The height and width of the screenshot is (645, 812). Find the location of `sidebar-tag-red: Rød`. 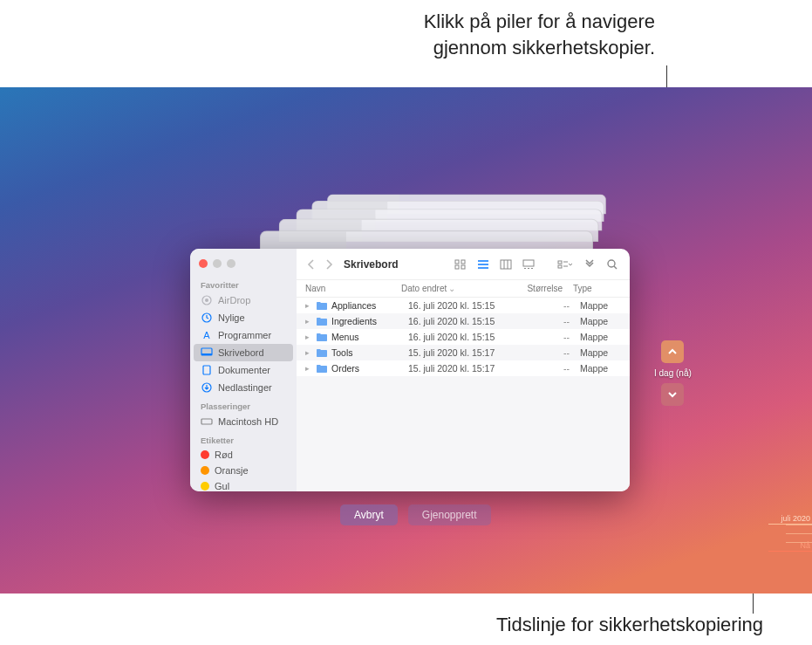

sidebar-tag-red: Rød is located at coordinates (243, 455).